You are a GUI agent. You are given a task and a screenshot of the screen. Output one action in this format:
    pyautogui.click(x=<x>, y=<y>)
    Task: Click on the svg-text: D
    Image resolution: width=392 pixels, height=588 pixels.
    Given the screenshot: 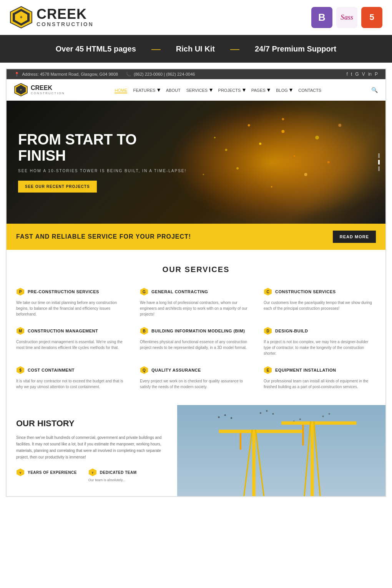 What is the action you would take?
    pyautogui.click(x=267, y=331)
    